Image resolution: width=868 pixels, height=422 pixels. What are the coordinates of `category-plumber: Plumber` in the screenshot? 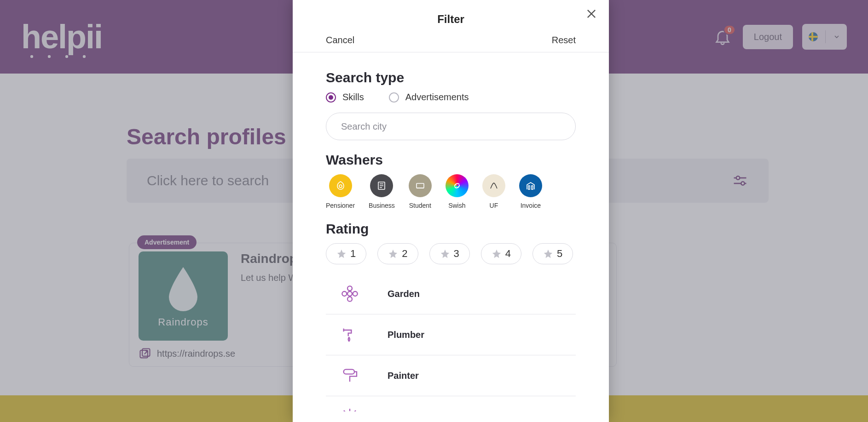 It's located at (451, 335).